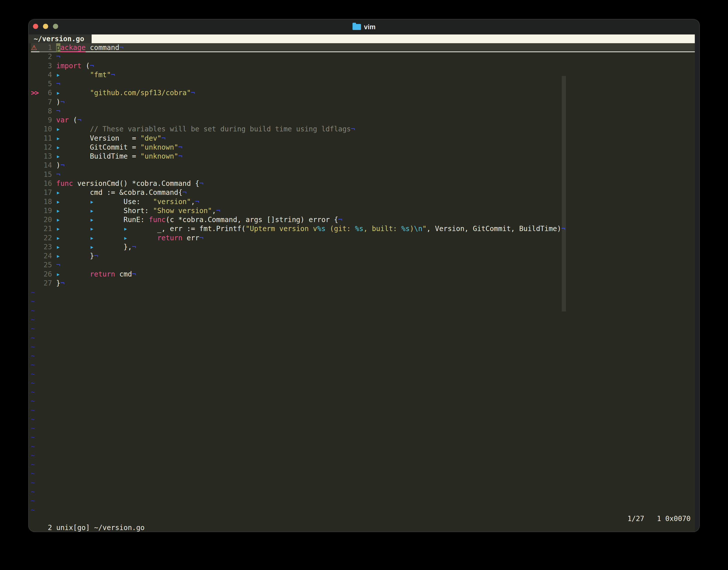 This screenshot has width=728, height=570. Describe the element at coordinates (363, 138) in the screenshot. I see `code-line: 11 ▸Version = "dev"¬` at that location.